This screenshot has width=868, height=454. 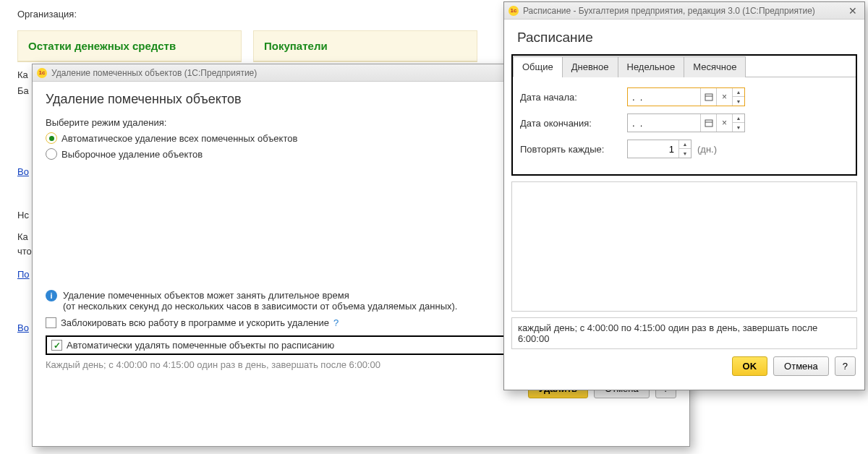 I want to click on bg-text: Нс, so click(x=23, y=215).